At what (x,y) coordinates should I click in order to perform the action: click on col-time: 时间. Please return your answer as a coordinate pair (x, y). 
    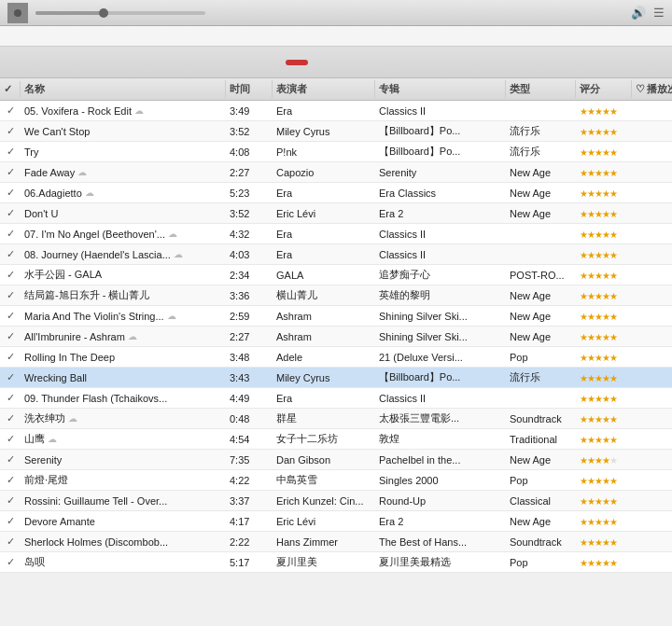
    Looking at the image, I should click on (249, 90).